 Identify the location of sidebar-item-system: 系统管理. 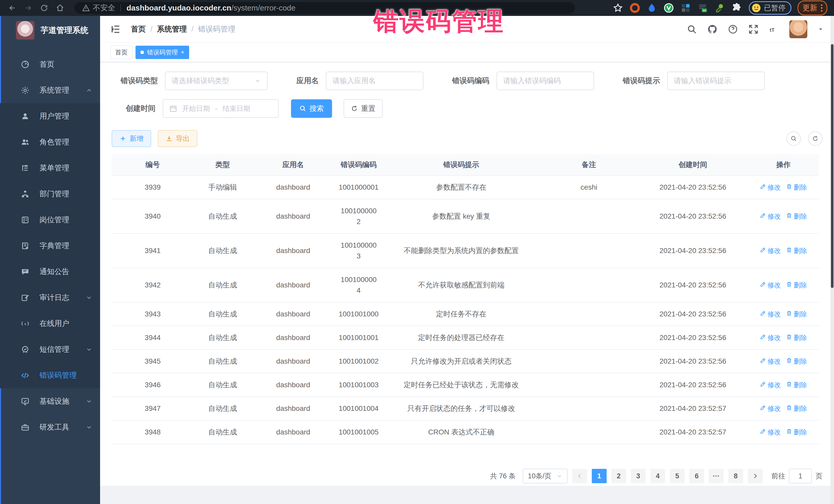
(50, 90).